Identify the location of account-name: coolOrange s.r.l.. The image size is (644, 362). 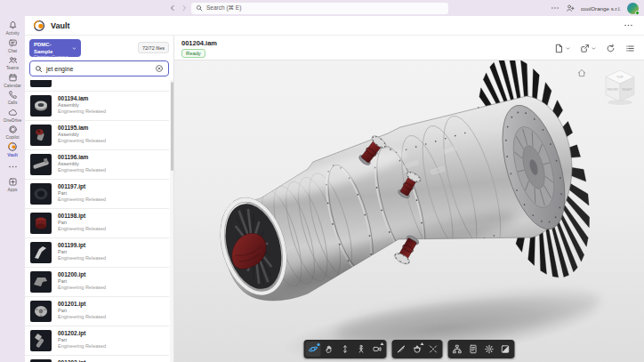
(601, 9).